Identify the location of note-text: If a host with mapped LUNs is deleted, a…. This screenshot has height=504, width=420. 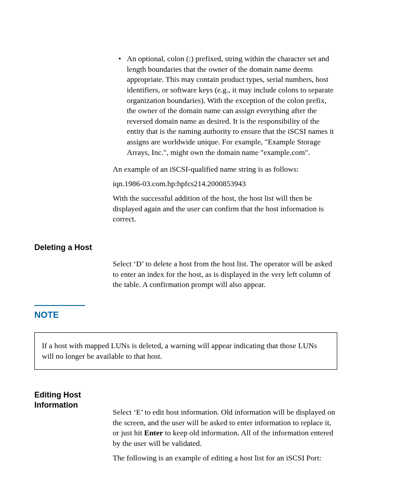
(180, 351).